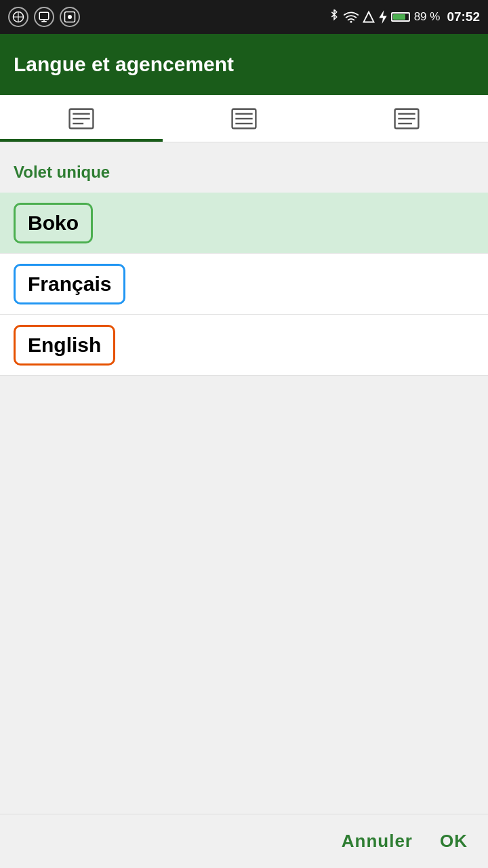  Describe the element at coordinates (383, 17) in the screenshot. I see `bolt-icon` at that location.